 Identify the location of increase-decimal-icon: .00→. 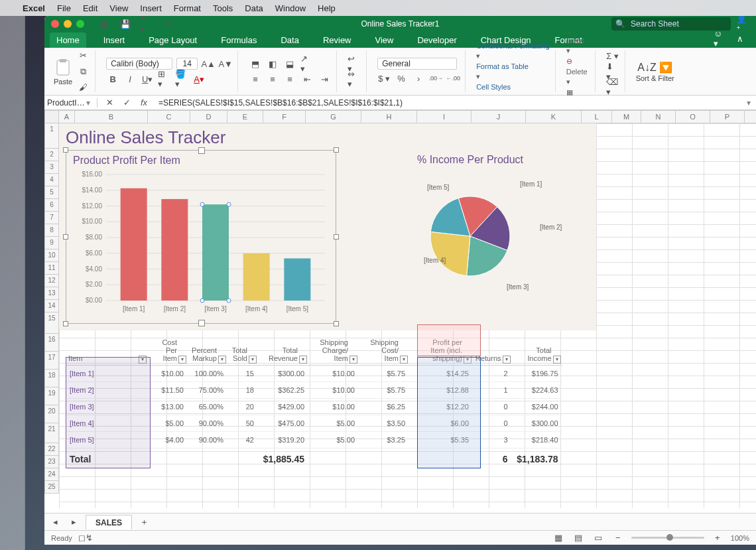
(436, 78).